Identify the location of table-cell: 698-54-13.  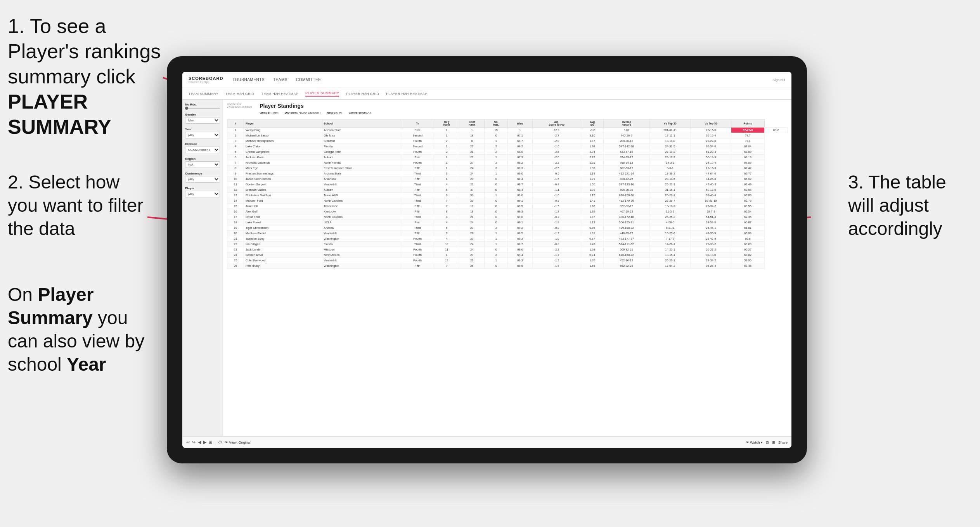
(627, 163).